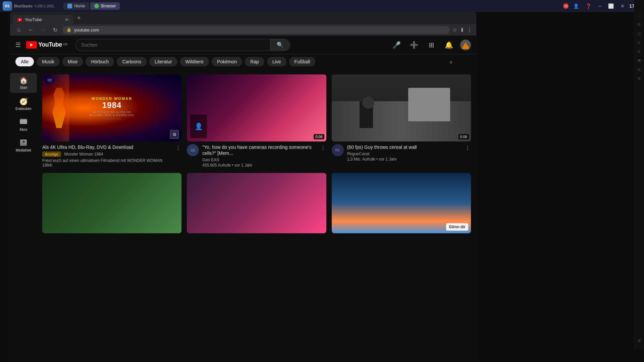  I want to click on browser-more-btn: ⋮, so click(470, 30).